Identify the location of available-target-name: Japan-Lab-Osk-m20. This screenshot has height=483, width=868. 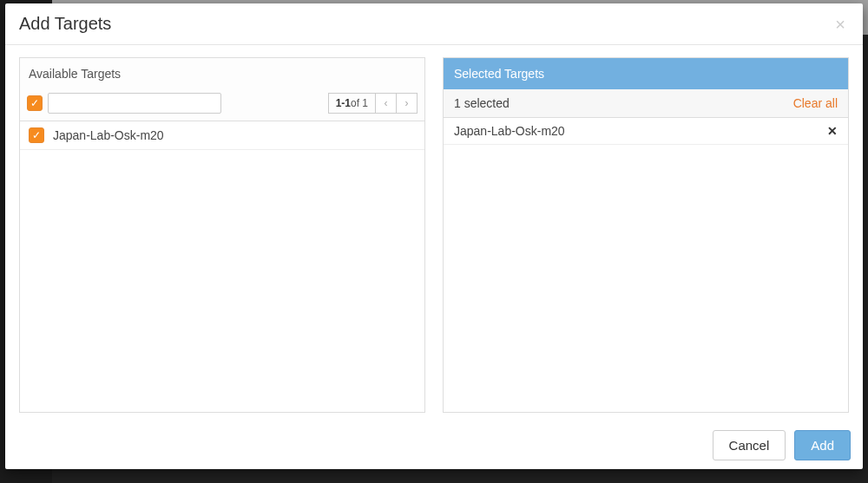
(108, 135).